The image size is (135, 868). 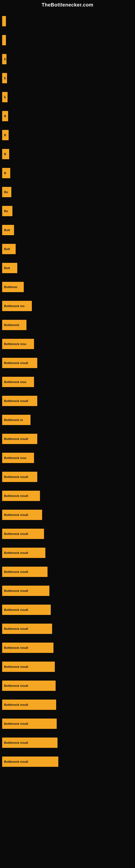 I want to click on bar-label-25: Bottleneck result, so click(x=16, y=477).